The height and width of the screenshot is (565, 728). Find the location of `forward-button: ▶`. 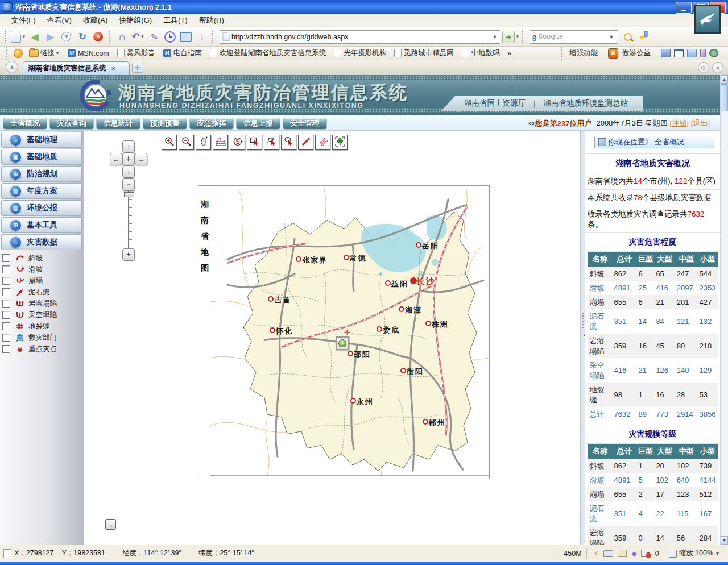

forward-button: ▶ is located at coordinates (51, 37).